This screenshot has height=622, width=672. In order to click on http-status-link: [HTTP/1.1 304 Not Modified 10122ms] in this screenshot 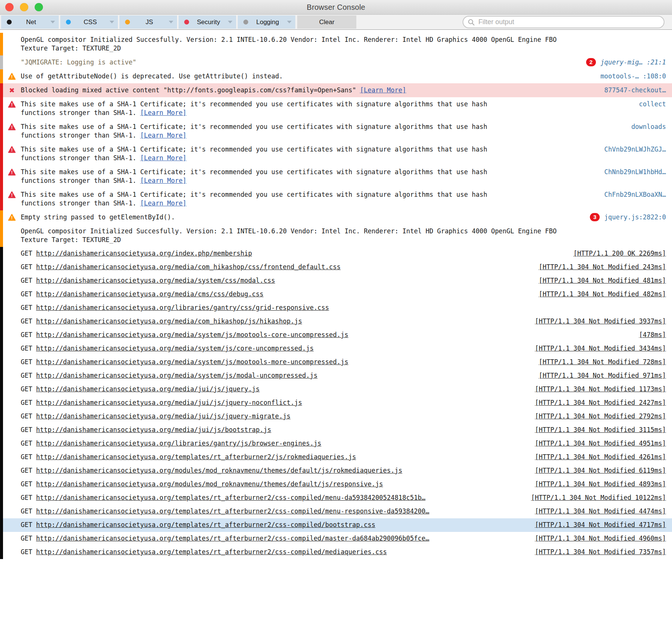, I will do `click(599, 498)`.